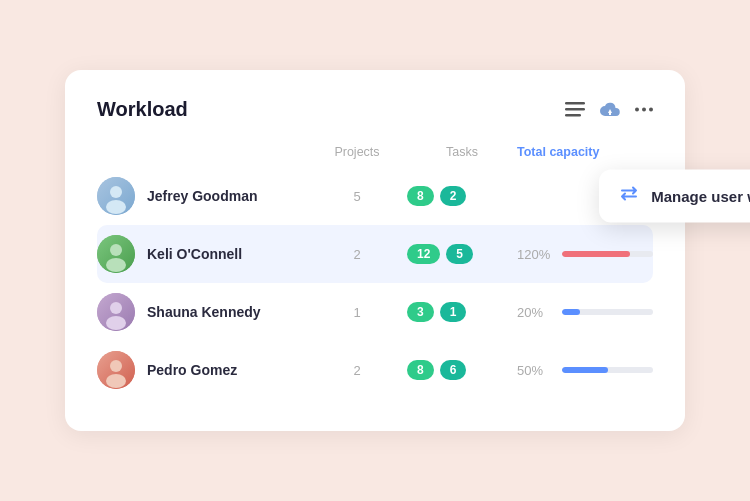 This screenshot has height=501, width=750. What do you see at coordinates (194, 254) in the screenshot?
I see `user-name: Keli O'Connell` at bounding box center [194, 254].